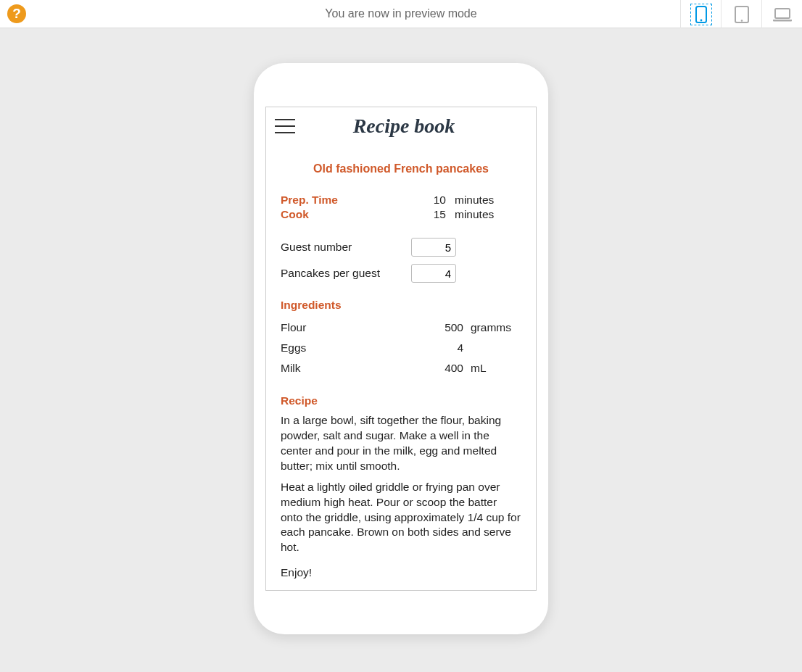 This screenshot has height=672, width=802. What do you see at coordinates (346, 200) in the screenshot?
I see `prep-time-label: Prep. Time` at bounding box center [346, 200].